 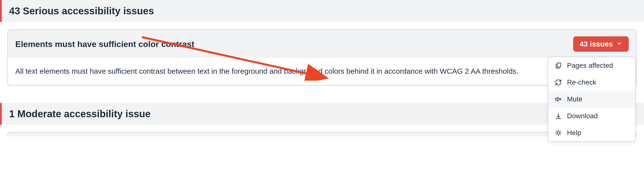 What do you see at coordinates (582, 116) in the screenshot?
I see `dropdown-item-label: Download` at bounding box center [582, 116].